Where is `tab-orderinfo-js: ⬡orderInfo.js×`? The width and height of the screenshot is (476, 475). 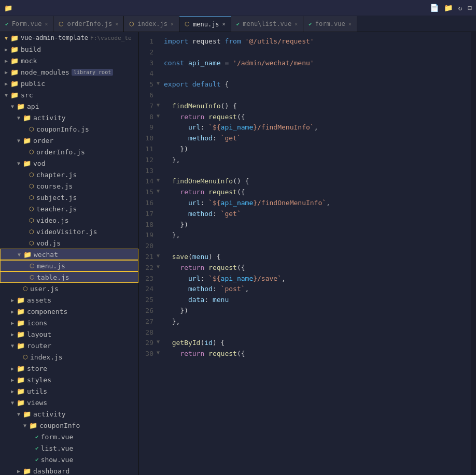 tab-orderinfo-js: ⬡orderInfo.js× is located at coordinates (89, 24).